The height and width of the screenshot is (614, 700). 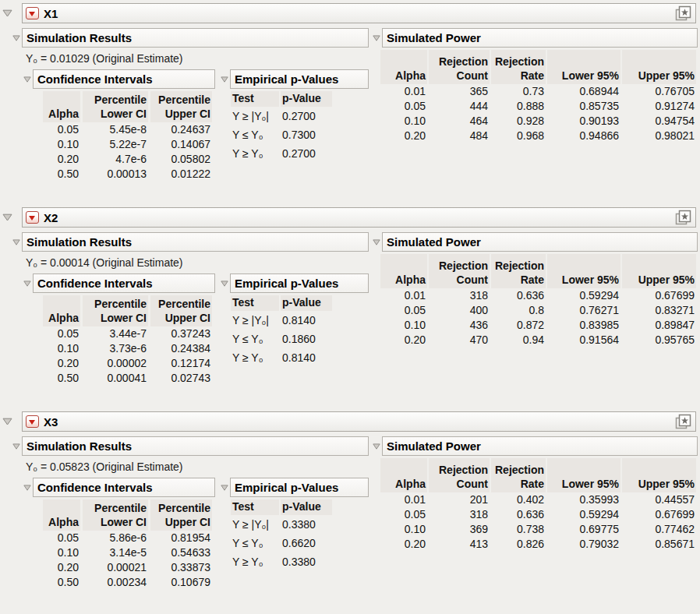 What do you see at coordinates (115, 107) in the screenshot?
I see `column-header-percentile-lower-ci: PercentileLower CI` at bounding box center [115, 107].